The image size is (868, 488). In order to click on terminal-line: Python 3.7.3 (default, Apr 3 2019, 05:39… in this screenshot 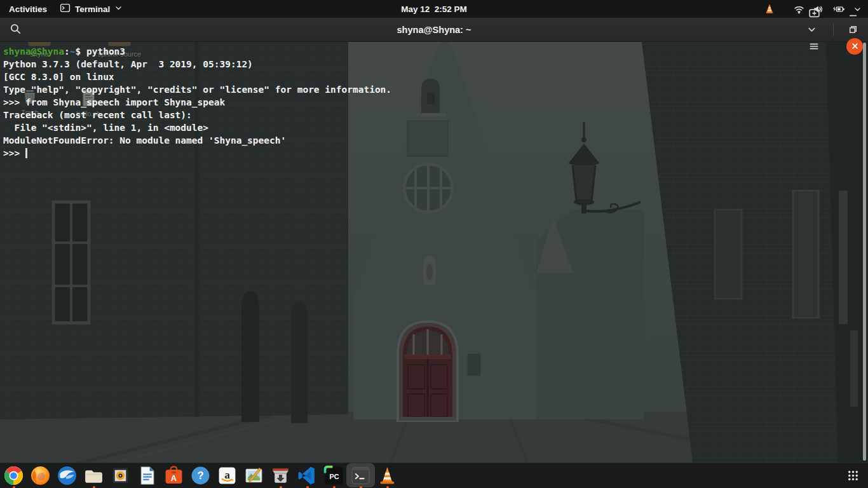, I will do `click(433, 64)`.